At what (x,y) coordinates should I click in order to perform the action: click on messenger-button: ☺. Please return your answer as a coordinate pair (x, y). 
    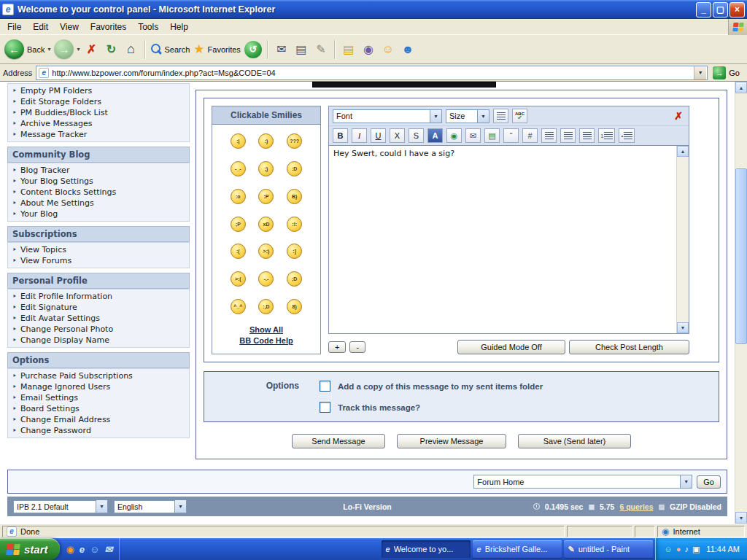
    Looking at the image, I should click on (388, 50).